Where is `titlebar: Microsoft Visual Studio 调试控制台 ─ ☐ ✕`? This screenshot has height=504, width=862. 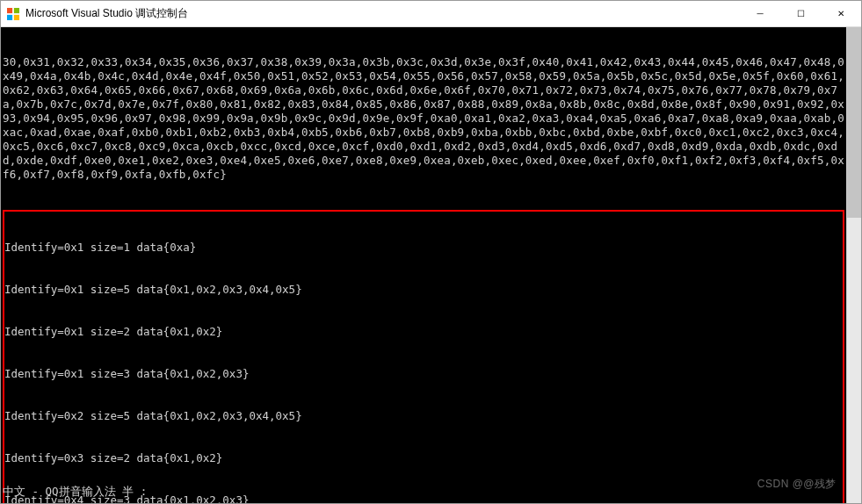 titlebar: Microsoft Visual Studio 调试控制台 ─ ☐ ✕ is located at coordinates (431, 14).